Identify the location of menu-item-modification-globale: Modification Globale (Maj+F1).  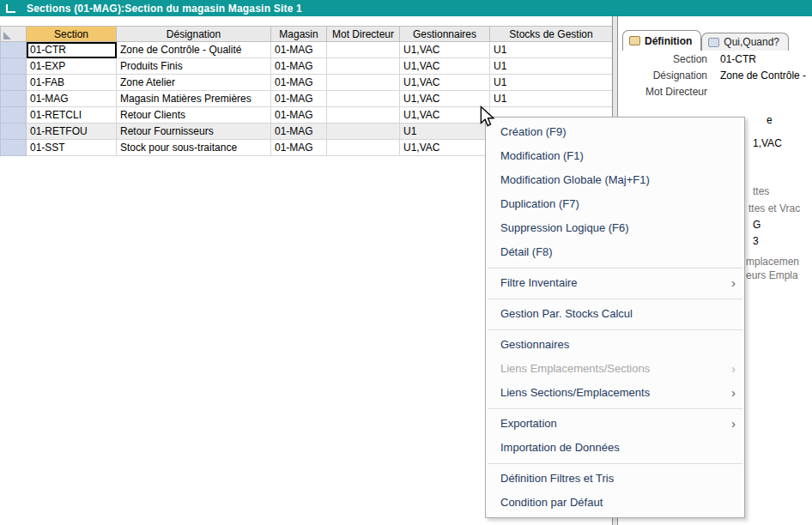
(615, 180).